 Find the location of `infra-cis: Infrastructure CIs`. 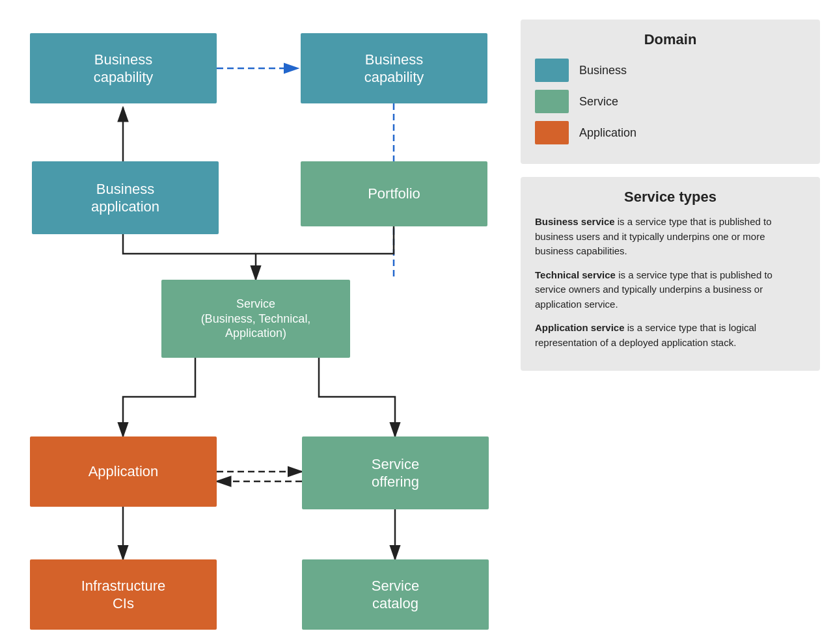

infra-cis: Infrastructure CIs is located at coordinates (124, 595).